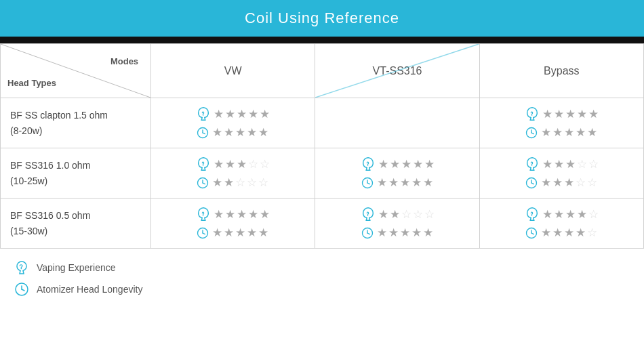 This screenshot has width=644, height=355. Describe the element at coordinates (76, 71) in the screenshot. I see `corner-cell: Modes Head Types` at that location.